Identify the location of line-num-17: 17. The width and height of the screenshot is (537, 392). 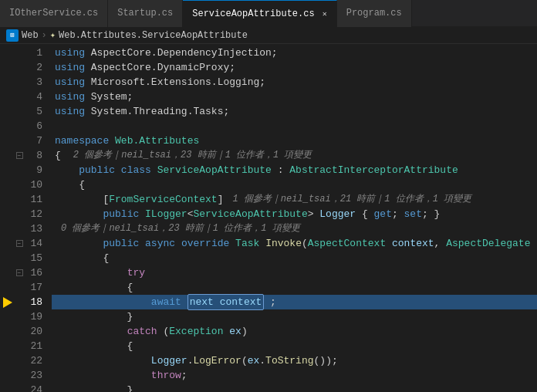
(35, 287).